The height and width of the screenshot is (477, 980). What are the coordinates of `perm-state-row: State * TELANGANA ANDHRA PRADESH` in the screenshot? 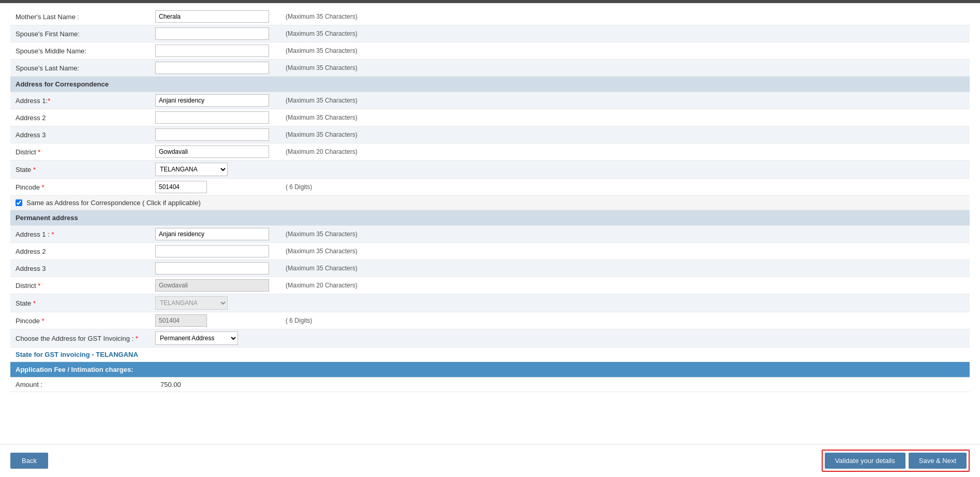 It's located at (490, 303).